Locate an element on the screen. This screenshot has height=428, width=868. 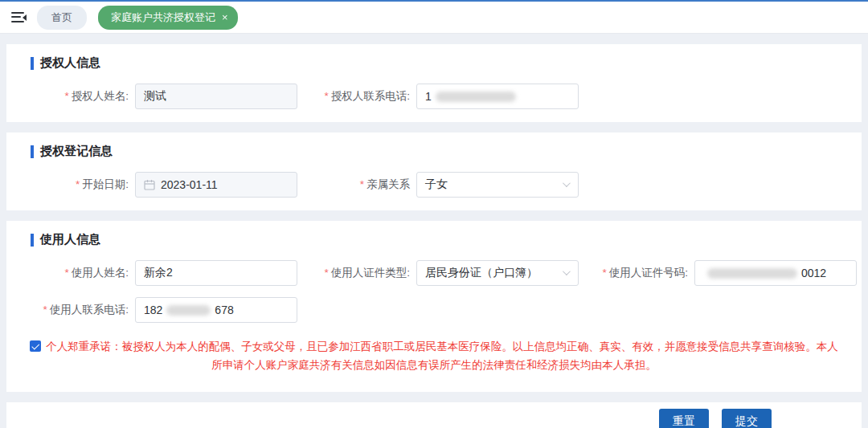
collapse-menu-icon is located at coordinates (18, 18).